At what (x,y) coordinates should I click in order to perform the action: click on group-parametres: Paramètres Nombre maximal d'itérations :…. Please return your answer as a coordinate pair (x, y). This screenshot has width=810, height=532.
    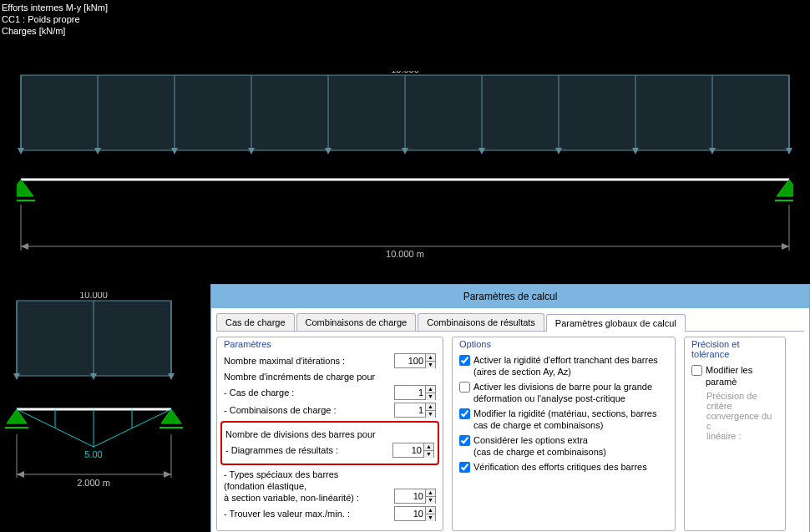
    Looking at the image, I should click on (330, 434).